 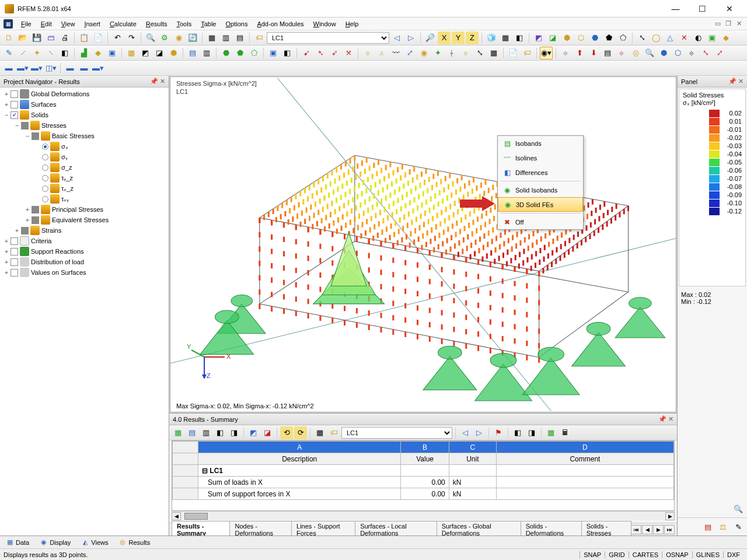 What do you see at coordinates (98, 68) in the screenshot?
I see `v7: ▬▾` at bounding box center [98, 68].